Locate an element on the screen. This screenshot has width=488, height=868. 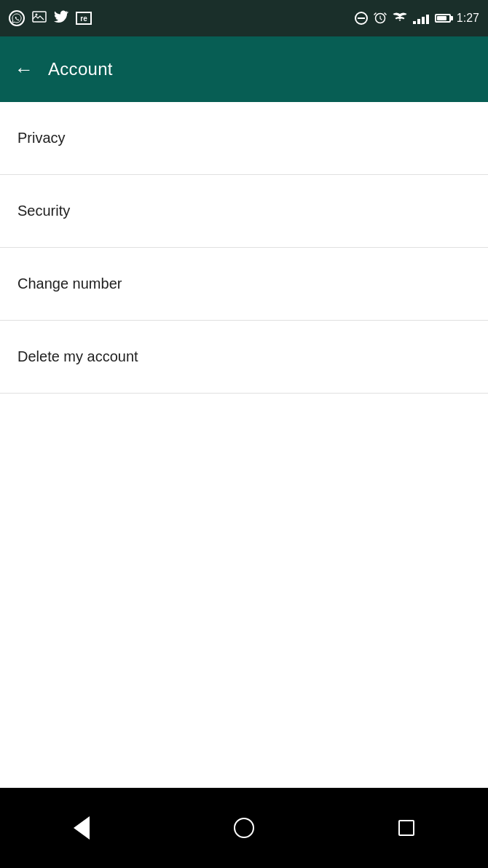
re-notification-icon: re is located at coordinates (84, 18).